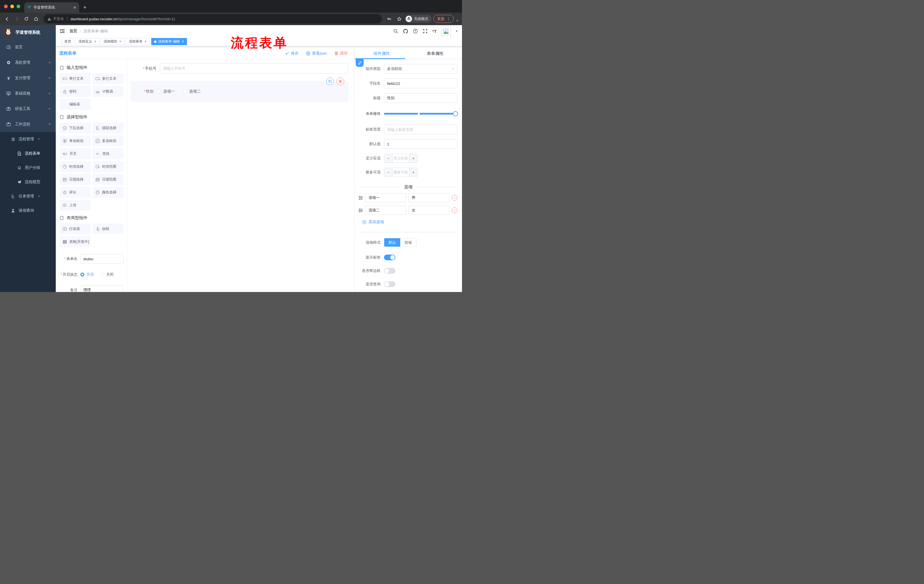 This screenshot has width=924, height=584. Describe the element at coordinates (457, 31) in the screenshot. I see `caret-down-icon: ▼` at that location.